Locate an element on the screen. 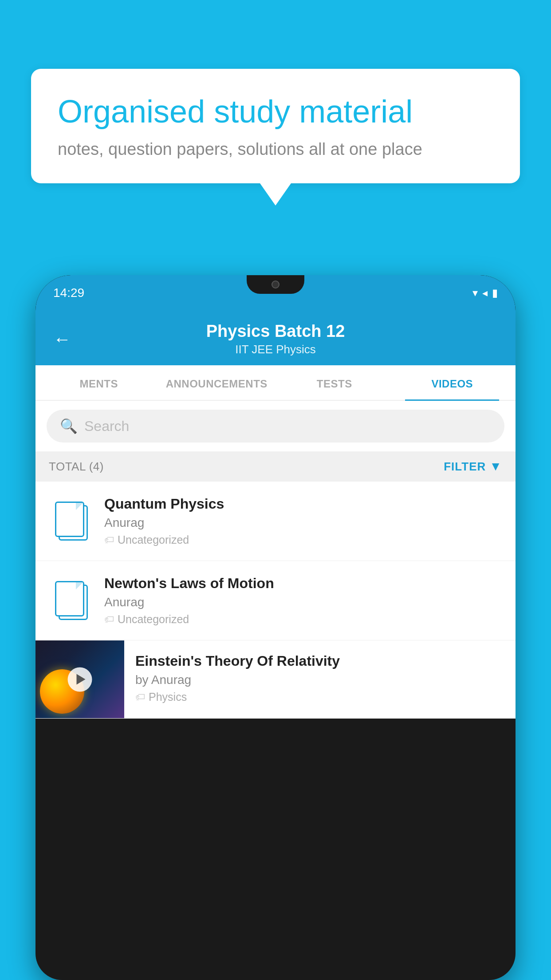 The image size is (551, 980). filter-label: FILTER is located at coordinates (465, 467).